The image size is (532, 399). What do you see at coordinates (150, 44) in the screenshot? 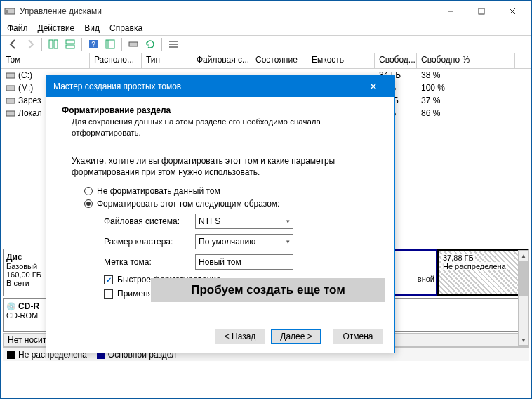
I see `toolbar-refresh-icon` at bounding box center [150, 44].